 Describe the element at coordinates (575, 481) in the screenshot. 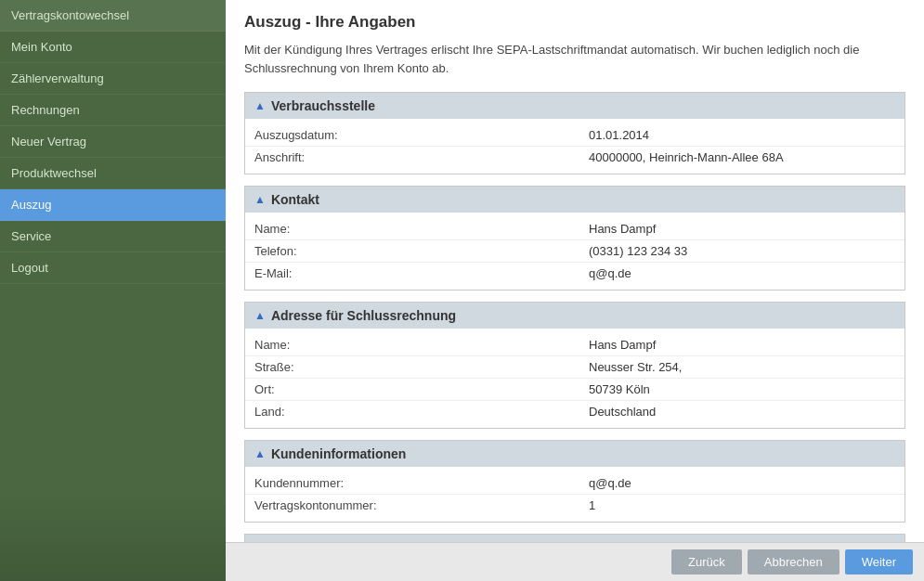

I see `section-kundeninformationen: ▲ Kundeninformationen Kundennummer:q@q.d…` at that location.